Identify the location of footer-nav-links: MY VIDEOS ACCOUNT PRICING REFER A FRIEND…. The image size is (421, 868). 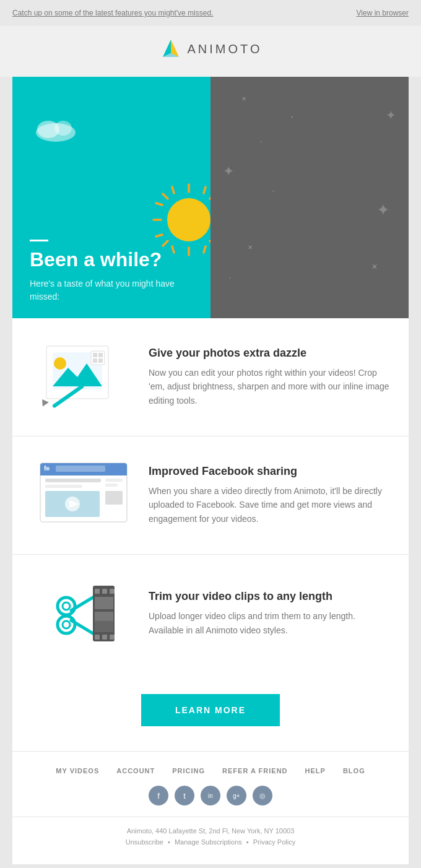
(210, 771).